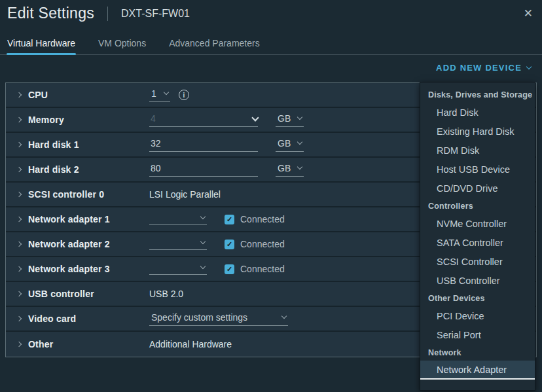 This screenshot has height=392, width=542. What do you see at coordinates (478, 131) in the screenshot?
I see `menu-item-existing-hard-disk: Existing Hard Disk` at bounding box center [478, 131].